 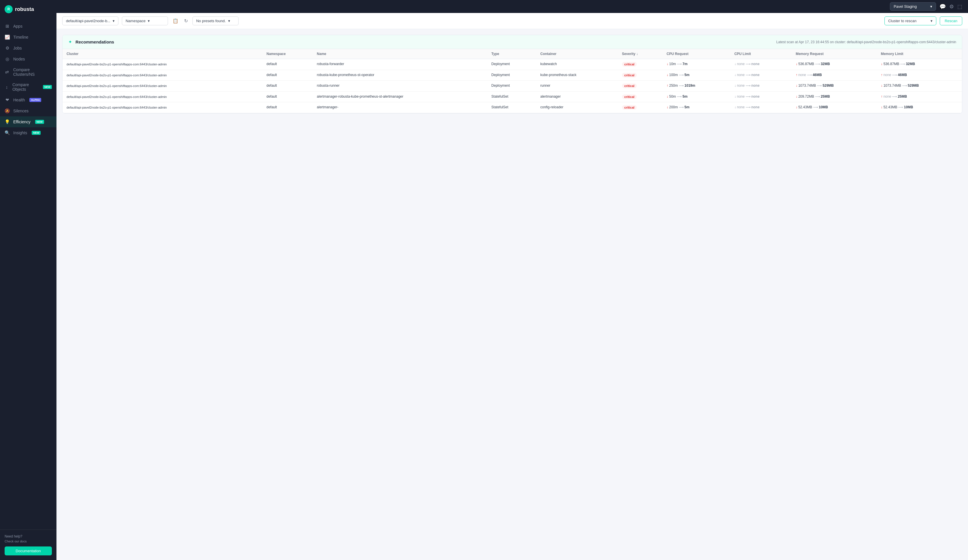 What do you see at coordinates (696, 75) in the screenshot?
I see `cell-cpu-request: ↓ 100m ⟶ 5m` at bounding box center [696, 75].